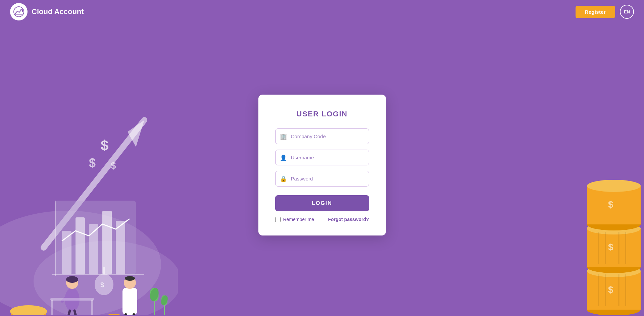 The width and height of the screenshot is (644, 316). I want to click on brand: Cloud Account, so click(47, 12).